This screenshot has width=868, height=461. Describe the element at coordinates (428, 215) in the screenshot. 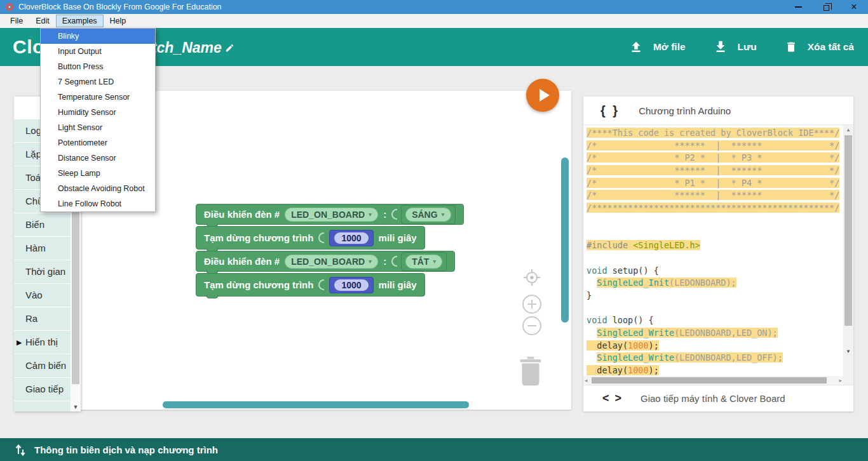

I see `led-state-dropdown: SÁNG ▾` at that location.